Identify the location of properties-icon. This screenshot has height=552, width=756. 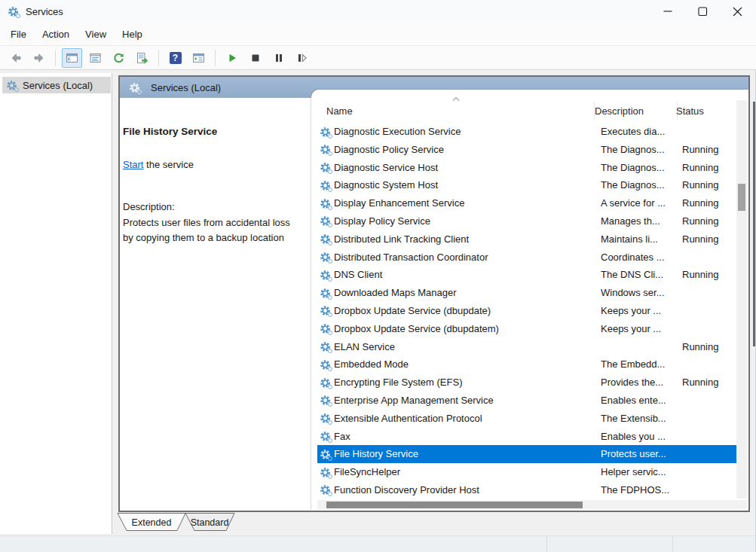
(95, 58).